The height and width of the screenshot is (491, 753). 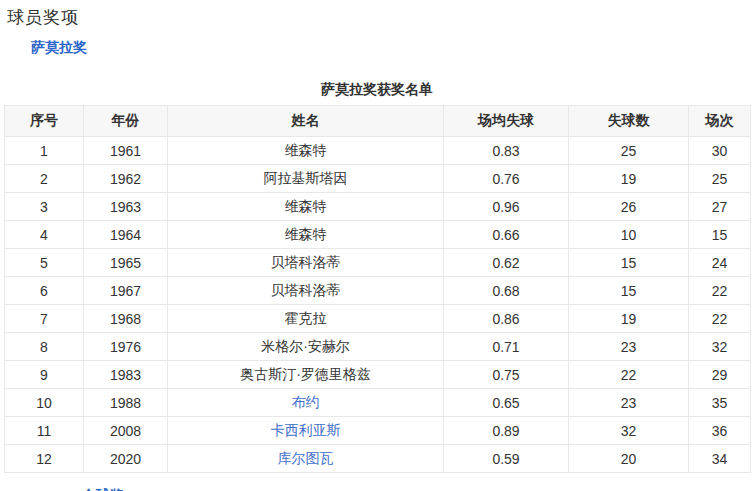 What do you see at coordinates (306, 403) in the screenshot?
I see `cell-name: 布约` at bounding box center [306, 403].